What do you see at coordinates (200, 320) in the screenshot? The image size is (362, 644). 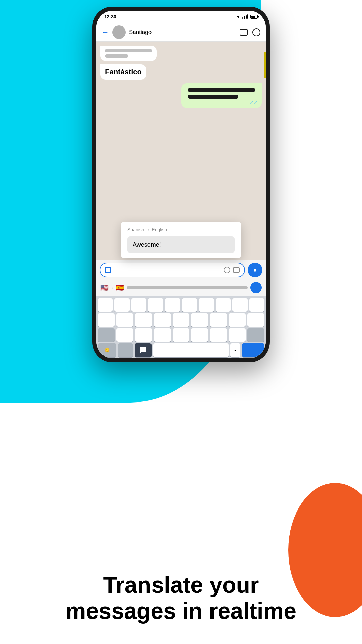 I see `key-h` at bounding box center [200, 320].